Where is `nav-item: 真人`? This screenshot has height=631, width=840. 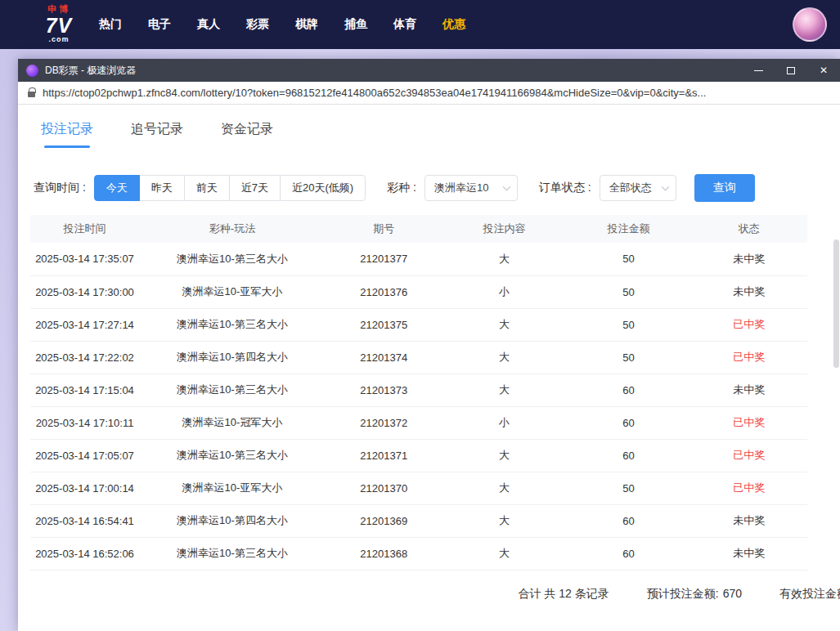 nav-item: 真人 is located at coordinates (209, 25).